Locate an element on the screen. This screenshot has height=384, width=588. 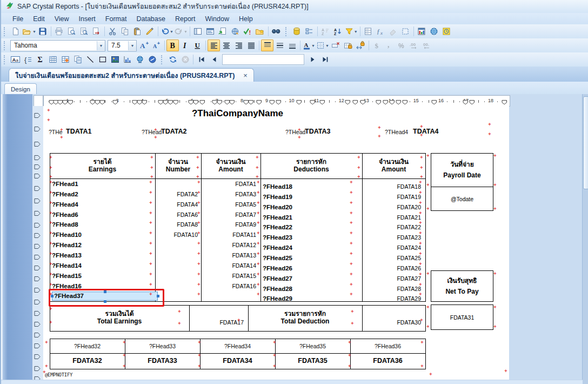
dec-decimal-icon: 00. is located at coordinates (427, 45).